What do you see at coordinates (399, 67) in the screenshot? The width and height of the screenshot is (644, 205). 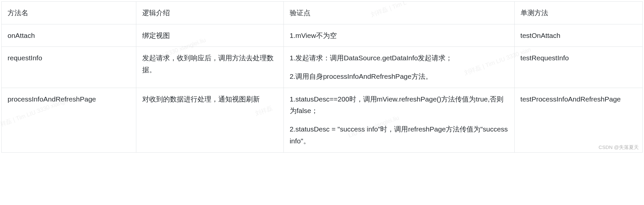 I see `cell-verify: 1.发起请求：调用DataSource.getDataInfo发起请求； 2.调…` at bounding box center [399, 67].